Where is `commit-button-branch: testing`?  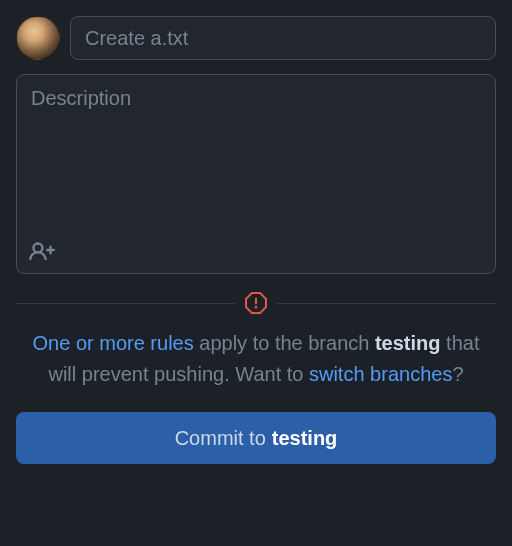
commit-button-branch: testing is located at coordinates (305, 438).